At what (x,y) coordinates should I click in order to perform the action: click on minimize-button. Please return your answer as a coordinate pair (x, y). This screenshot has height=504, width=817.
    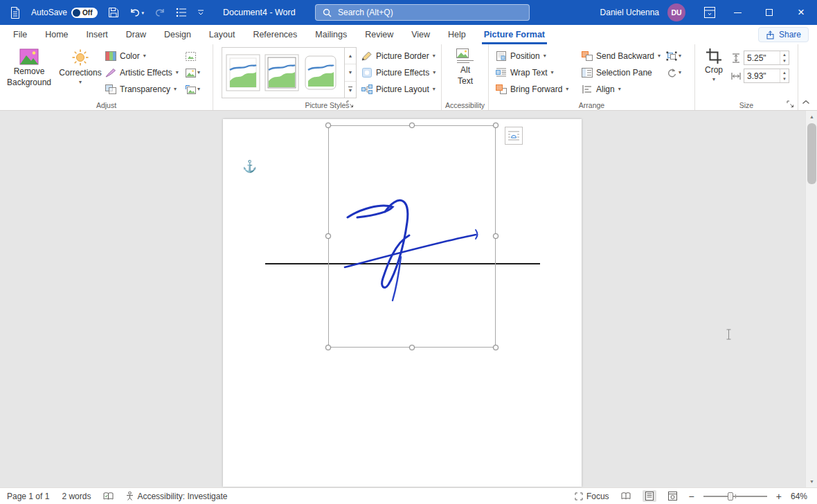
    Looking at the image, I should click on (737, 12).